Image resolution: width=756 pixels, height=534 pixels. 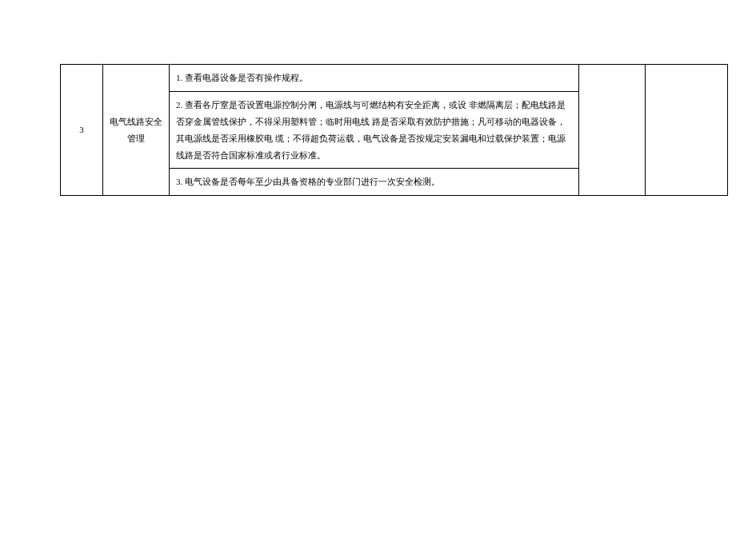 I want to click on content-text-1: 1. 查看电器设备是否有操作规程。, so click(x=242, y=78).